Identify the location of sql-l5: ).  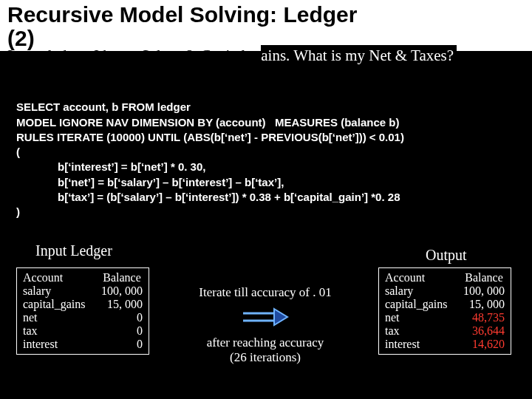
(18, 211).